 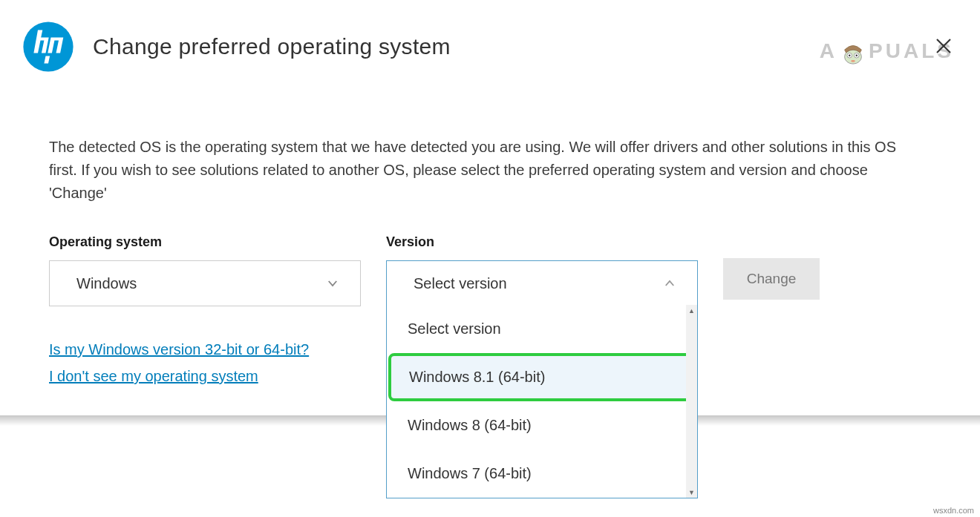 I want to click on version-option-select: Select version, so click(x=542, y=329).